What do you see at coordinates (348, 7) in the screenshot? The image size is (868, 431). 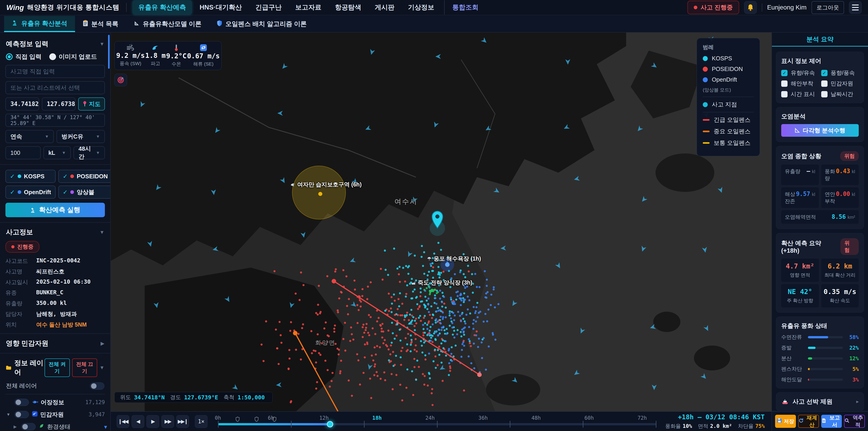 I see `nav-item-항공탐색: 항공탐색` at bounding box center [348, 7].